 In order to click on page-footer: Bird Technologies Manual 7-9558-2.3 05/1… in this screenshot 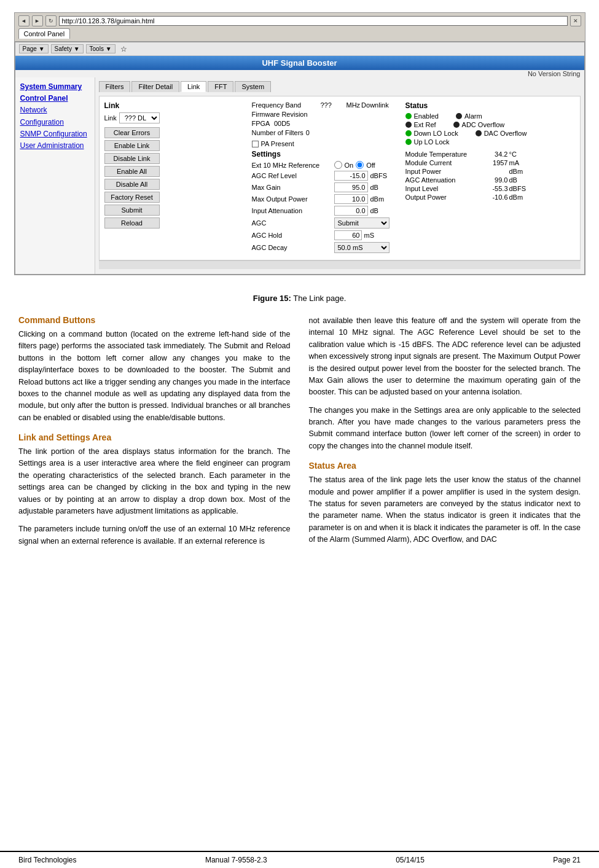, I will do `click(300, 859)`.